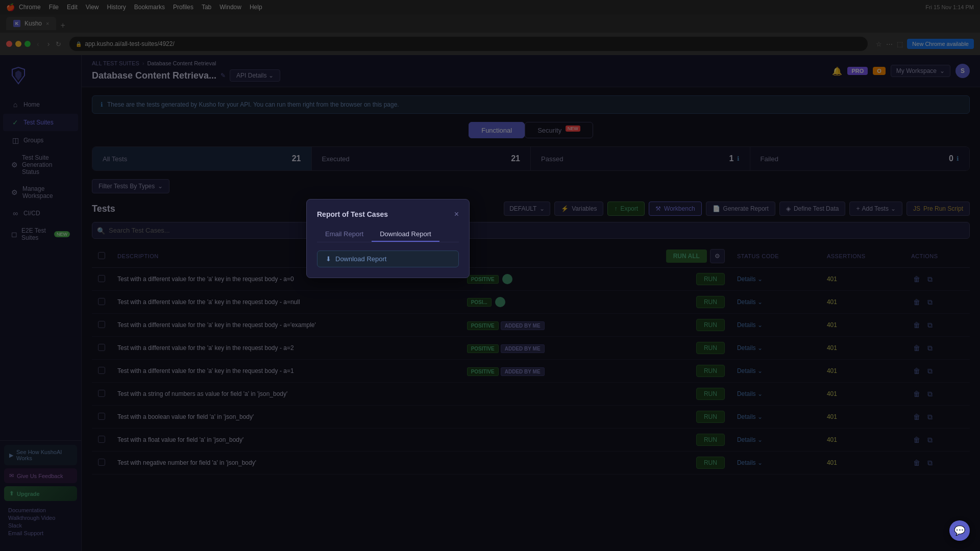  I want to click on report-modal: Report of Test Cases × Email Report Down…, so click(388, 239).